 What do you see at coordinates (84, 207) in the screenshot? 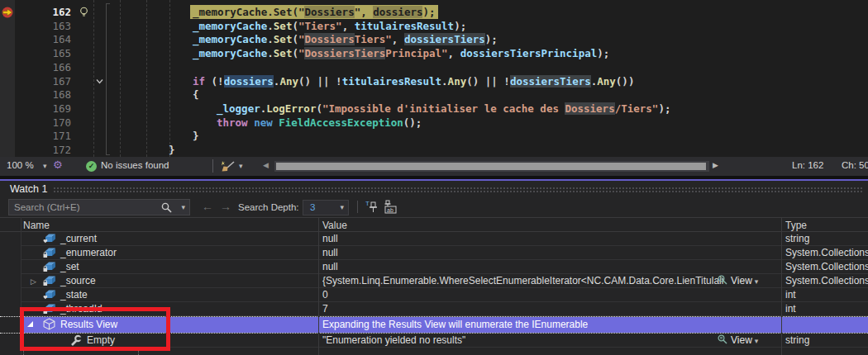
I see `search-input` at bounding box center [84, 207].